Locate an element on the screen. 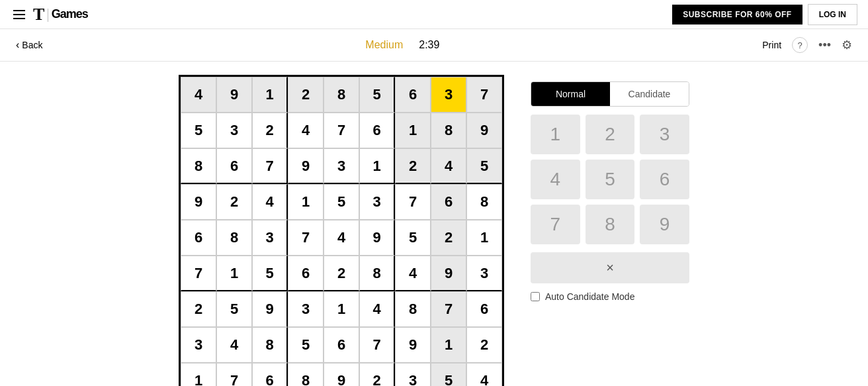 The image size is (868, 386). settings-button: ⚙ is located at coordinates (847, 45).